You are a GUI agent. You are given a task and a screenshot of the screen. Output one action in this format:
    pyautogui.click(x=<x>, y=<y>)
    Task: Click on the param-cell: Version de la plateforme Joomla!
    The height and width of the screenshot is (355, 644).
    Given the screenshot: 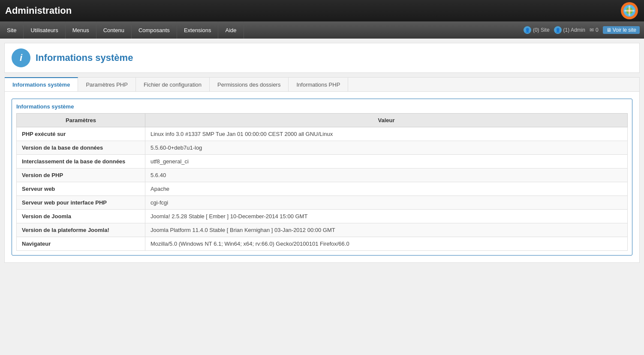 What is the action you would take?
    pyautogui.click(x=81, y=230)
    